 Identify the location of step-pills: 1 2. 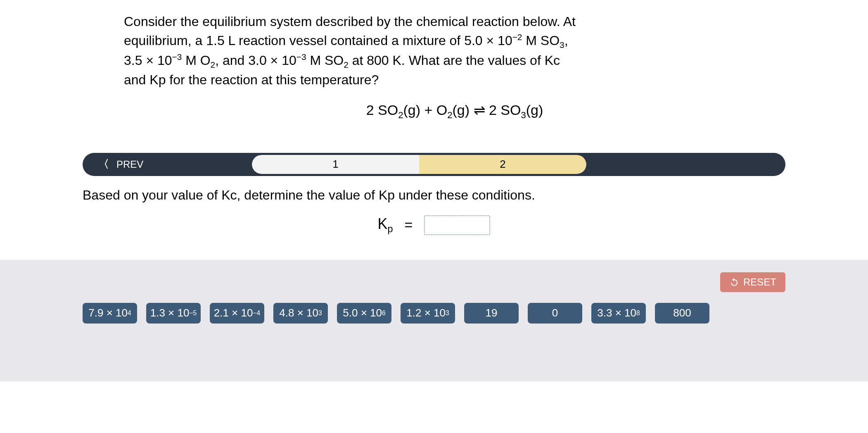
(419, 164).